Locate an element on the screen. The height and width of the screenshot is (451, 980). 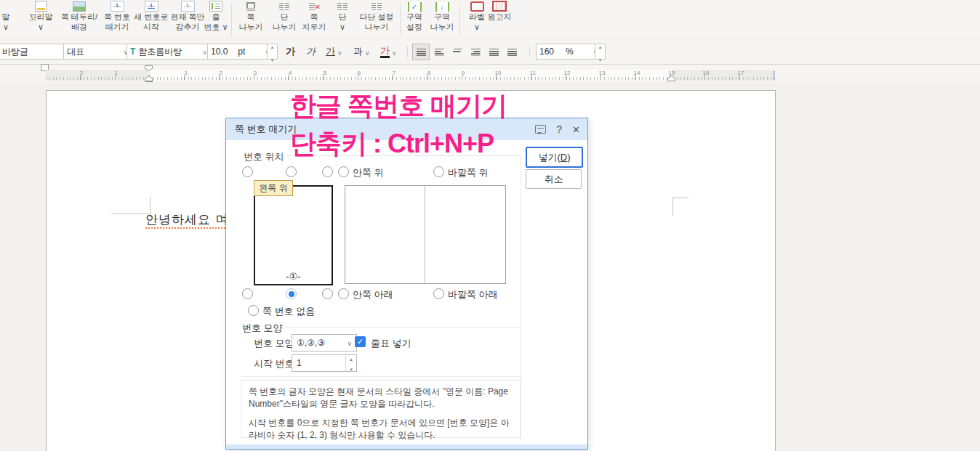
zoom-stepper is located at coordinates (601, 52).